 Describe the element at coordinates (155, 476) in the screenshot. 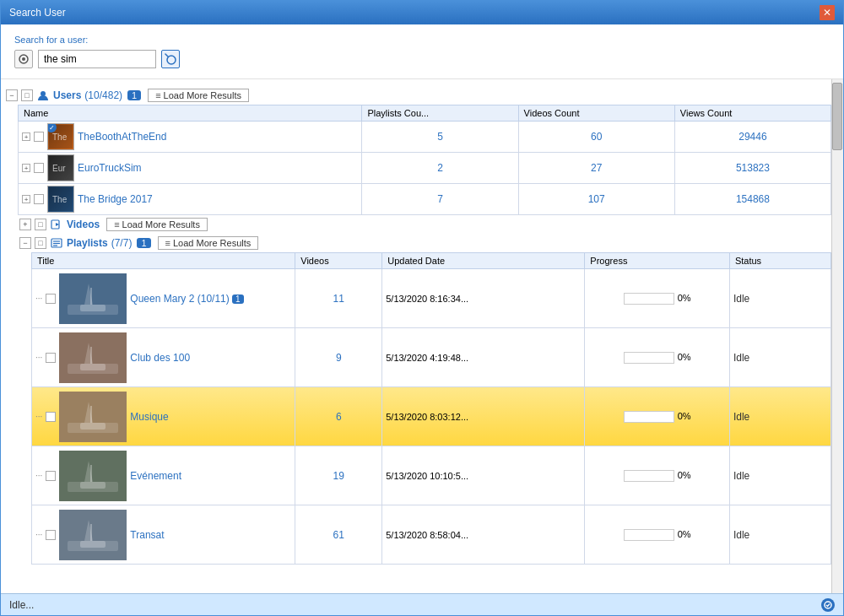

I see `playlist-title-link: Evénement` at that location.